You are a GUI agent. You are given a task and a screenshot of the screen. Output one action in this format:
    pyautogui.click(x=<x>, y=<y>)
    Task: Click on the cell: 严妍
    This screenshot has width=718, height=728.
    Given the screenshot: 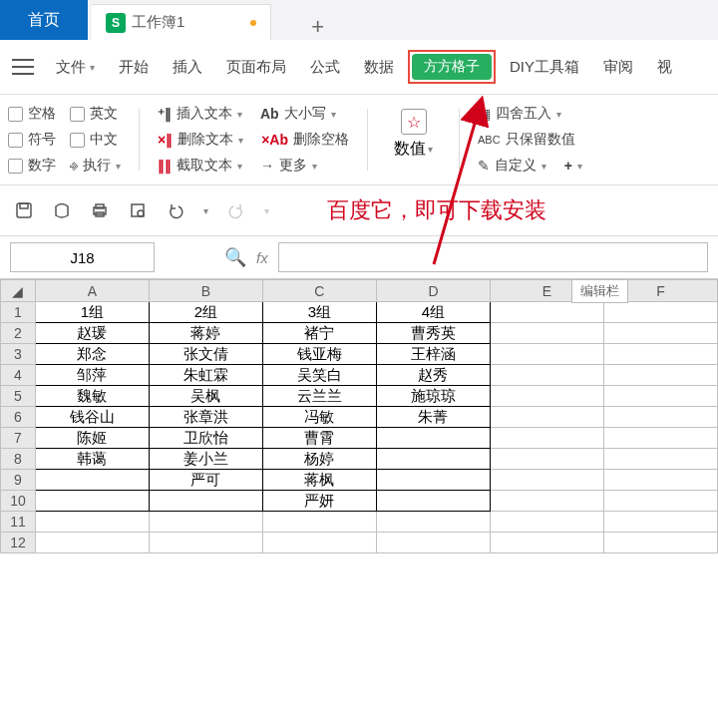 What is the action you would take?
    pyautogui.click(x=319, y=501)
    